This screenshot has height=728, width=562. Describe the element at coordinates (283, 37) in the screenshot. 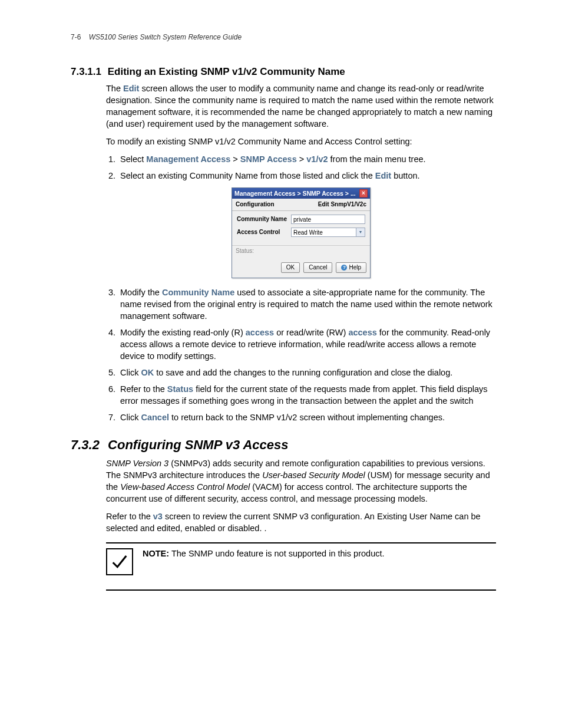

I see `running-header: 7-6 WS5100 Series Switch System Referenc…` at that location.